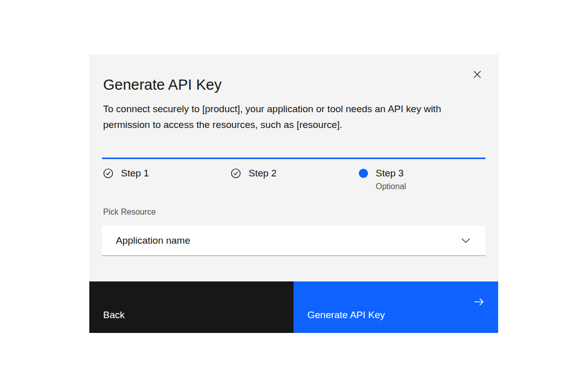 Image resolution: width=588 pixels, height=388 pixels. I want to click on arrow-right-icon, so click(479, 302).